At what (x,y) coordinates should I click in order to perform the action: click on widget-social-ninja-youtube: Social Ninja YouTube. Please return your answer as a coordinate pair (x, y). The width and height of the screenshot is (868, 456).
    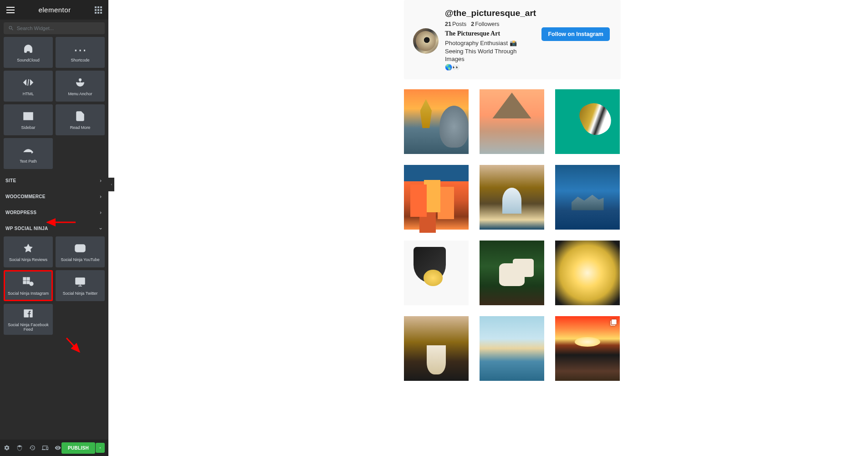
    Looking at the image, I should click on (80, 252).